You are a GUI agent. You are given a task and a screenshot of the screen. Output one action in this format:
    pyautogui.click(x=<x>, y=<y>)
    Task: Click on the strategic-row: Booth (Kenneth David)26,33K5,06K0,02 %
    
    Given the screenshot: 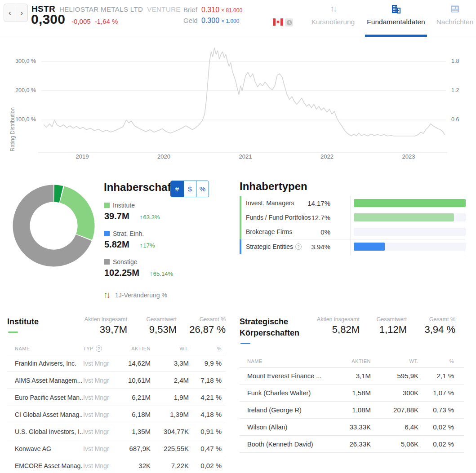 What is the action you would take?
    pyautogui.click(x=351, y=444)
    